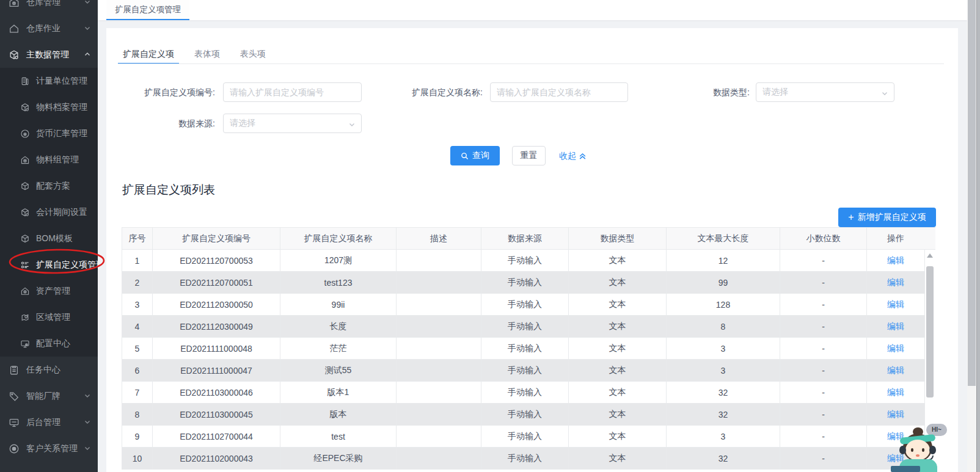  I want to click on add-extended-custom-item-button: + 新增扩展自定义项, so click(887, 217).